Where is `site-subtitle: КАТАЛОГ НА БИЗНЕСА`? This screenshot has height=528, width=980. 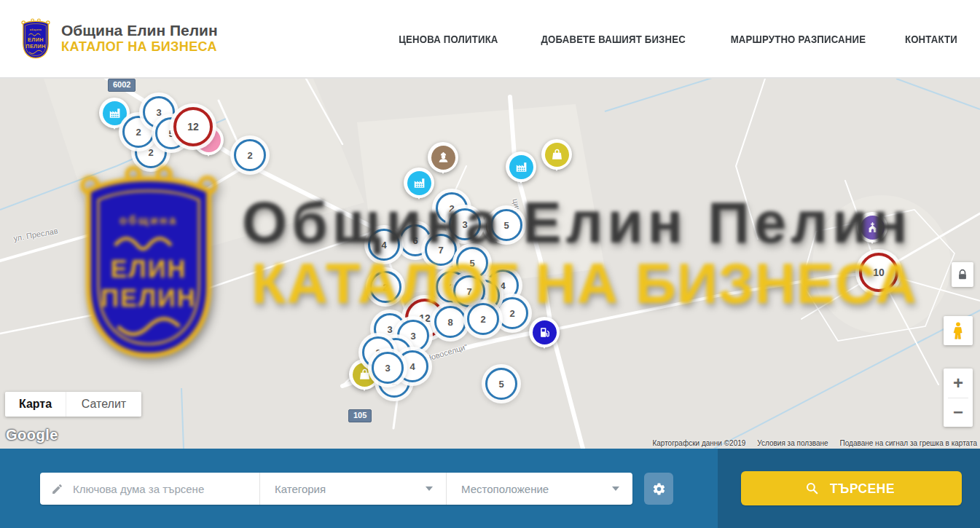
site-subtitle: КАТАЛОГ НА БИЗНЕСА is located at coordinates (140, 47).